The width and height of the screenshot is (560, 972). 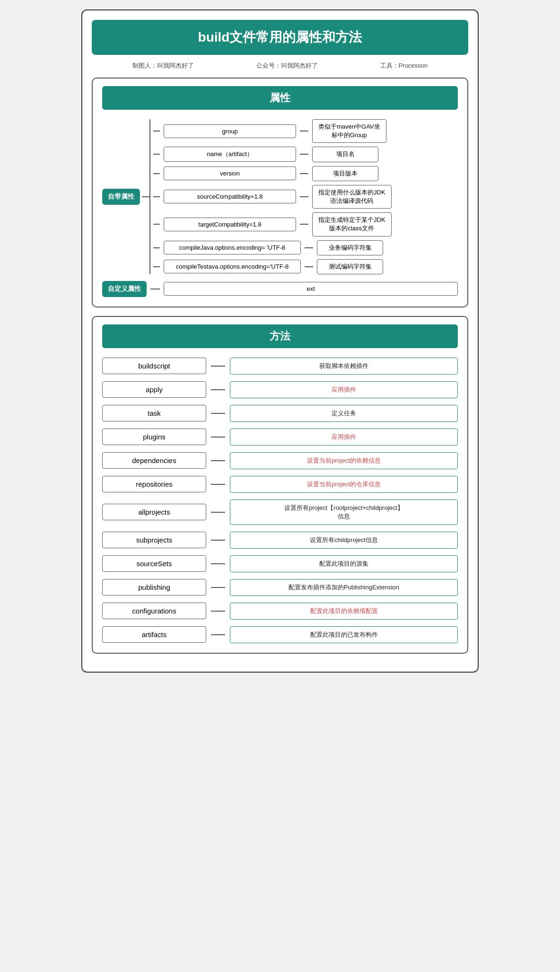 What do you see at coordinates (280, 437) in the screenshot?
I see `method-row-plugins: plugins 应用插件` at bounding box center [280, 437].